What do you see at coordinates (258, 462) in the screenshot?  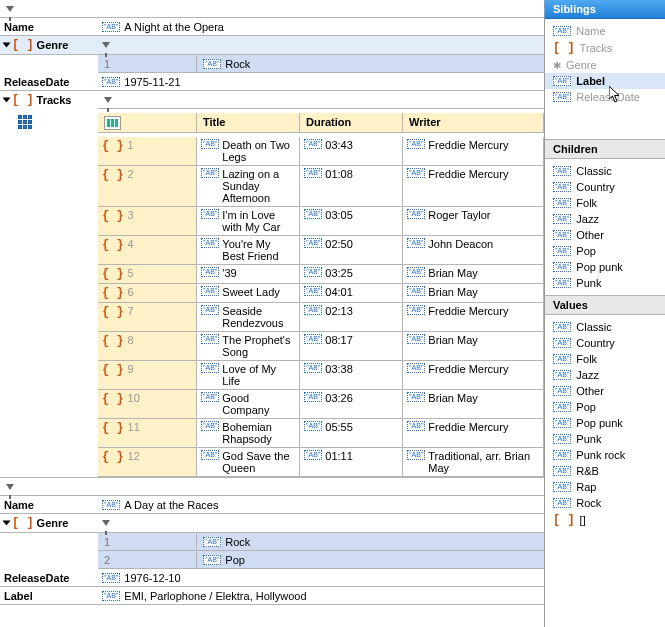 I see `track-title: God Save the Queen` at bounding box center [258, 462].